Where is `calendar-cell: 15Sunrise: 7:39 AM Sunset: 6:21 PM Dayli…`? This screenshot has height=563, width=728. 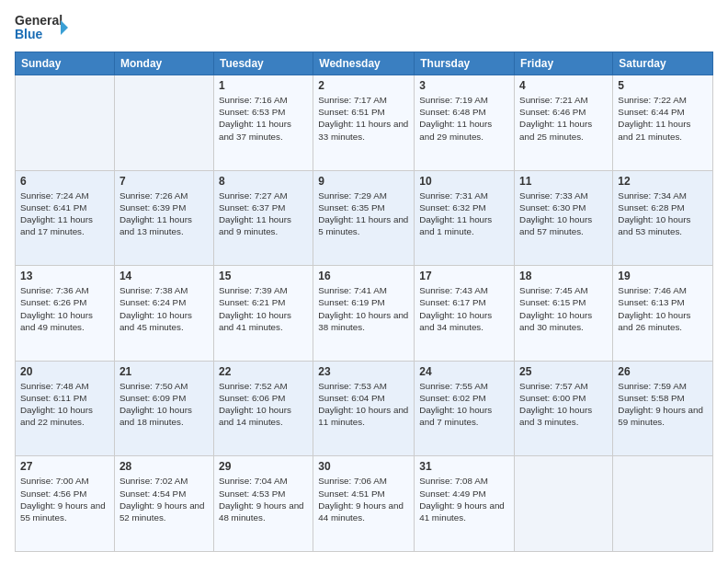 calendar-cell: 15Sunrise: 7:39 AM Sunset: 6:21 PM Dayli… is located at coordinates (263, 314).